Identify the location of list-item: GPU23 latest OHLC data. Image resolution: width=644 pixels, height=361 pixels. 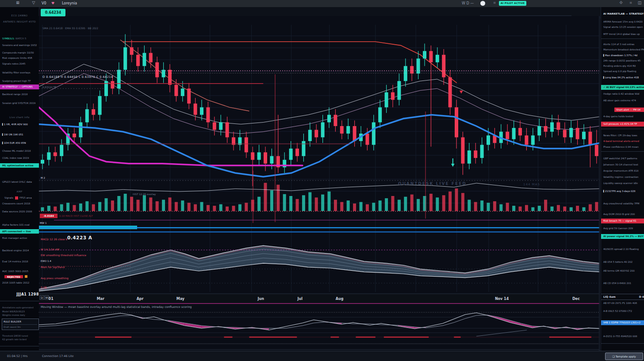
(19, 182).